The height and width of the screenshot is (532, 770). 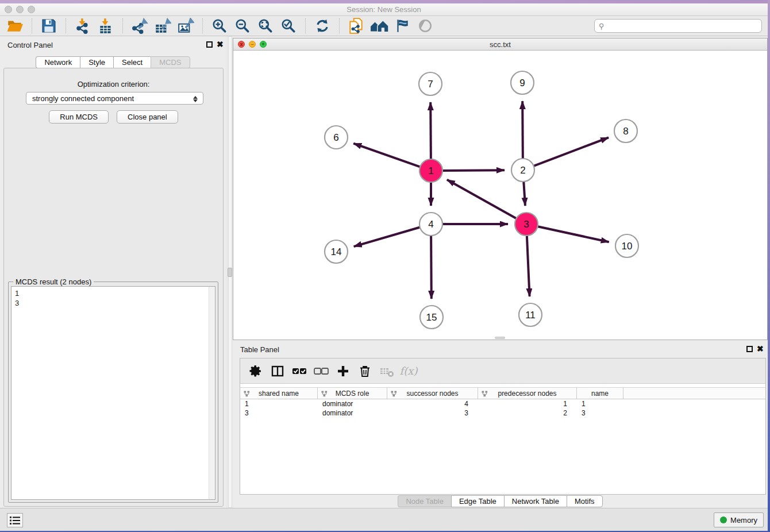 I want to click on graph-node-6: 6, so click(x=336, y=137).